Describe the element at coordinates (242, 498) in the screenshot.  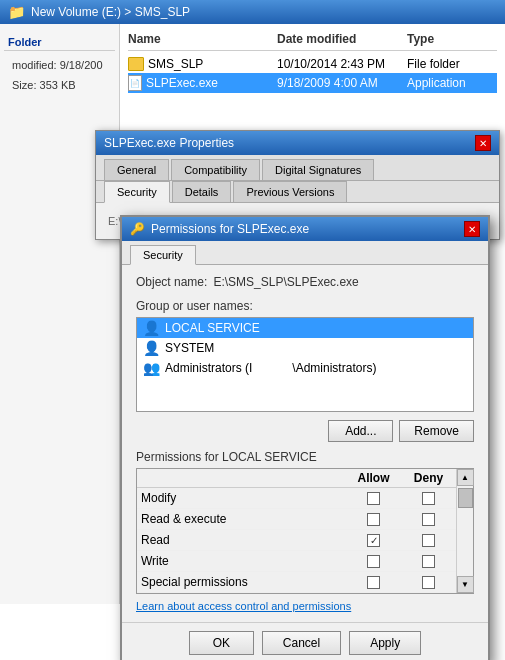
I see `perm-name: Modify` at that location.